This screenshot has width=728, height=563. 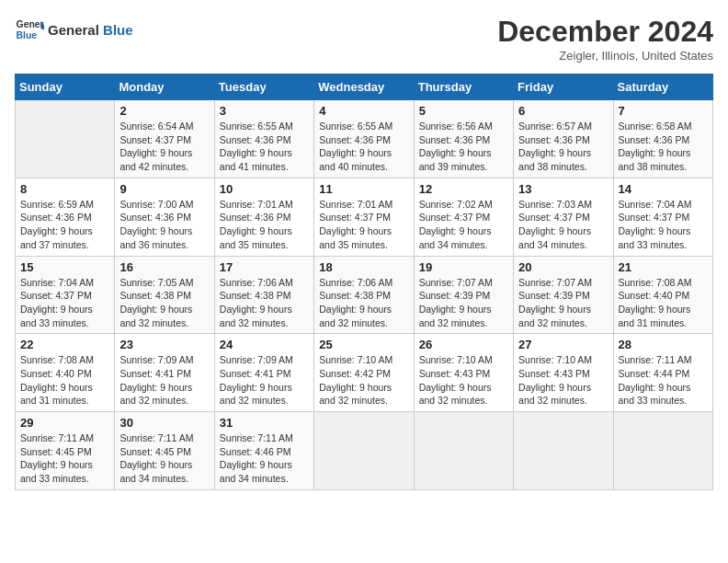 What do you see at coordinates (165, 87) in the screenshot?
I see `weekday-header-monday: Monday` at bounding box center [165, 87].